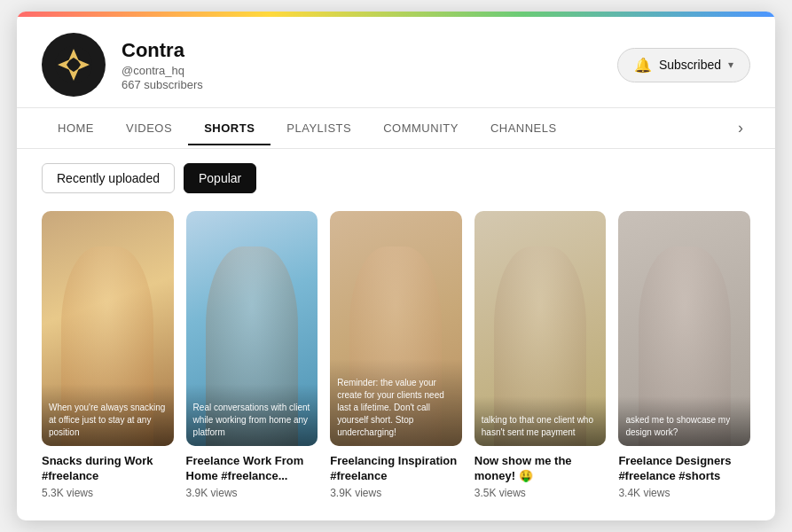  What do you see at coordinates (396, 468) in the screenshot?
I see `video-title-3: Freelancing Inspiration #freelance` at bounding box center [396, 468].